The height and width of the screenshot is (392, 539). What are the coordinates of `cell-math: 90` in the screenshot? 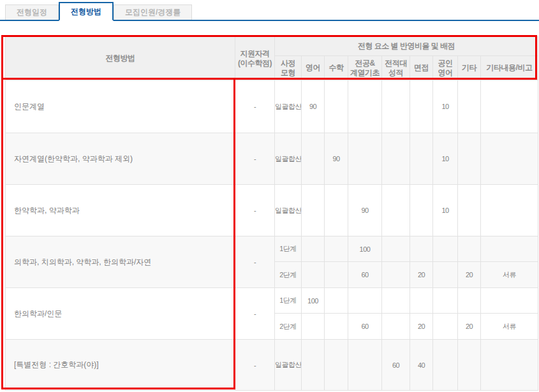 It's located at (337, 159).